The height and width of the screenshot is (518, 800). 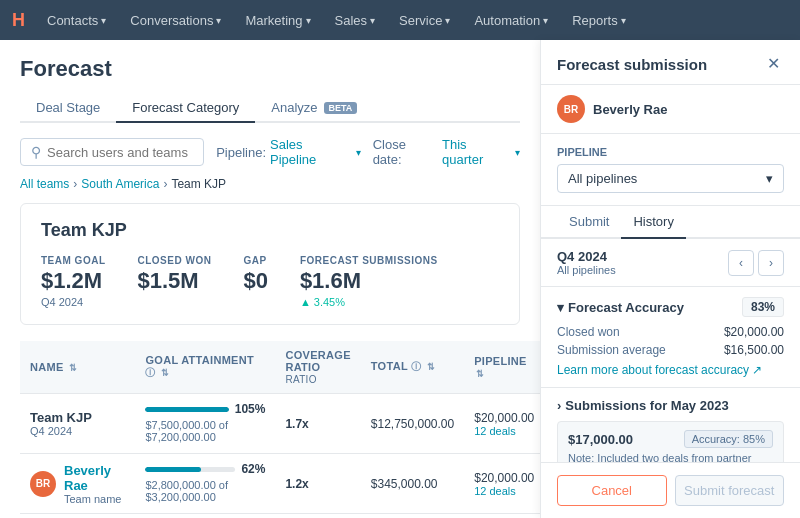 I want to click on breadcrumb-all-teams: All teams, so click(x=44, y=184).